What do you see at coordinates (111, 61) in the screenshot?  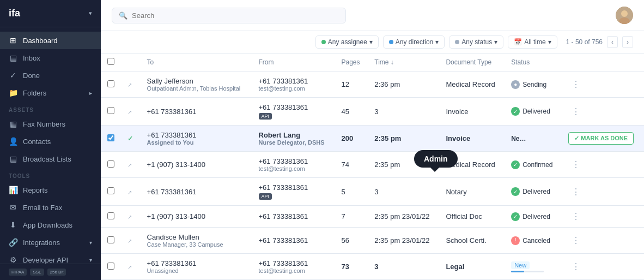 I see `select-all-checkbox` at bounding box center [111, 61].